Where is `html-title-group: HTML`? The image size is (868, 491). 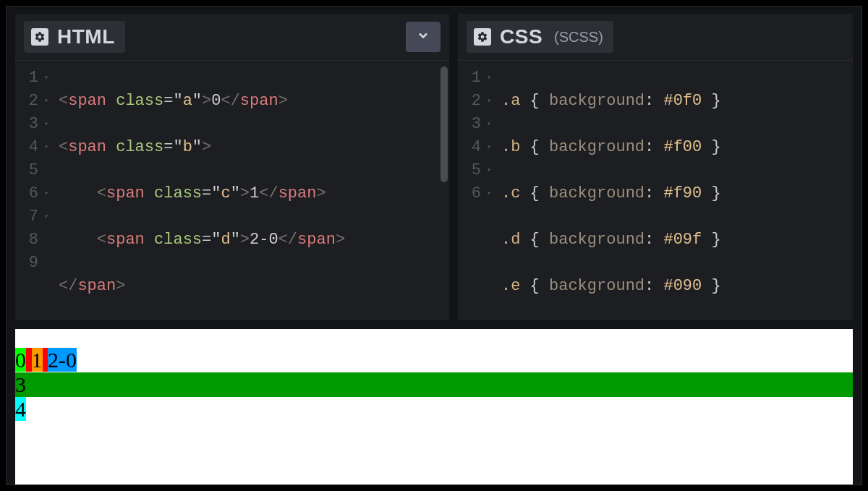
html-title-group: HTML is located at coordinates (75, 37).